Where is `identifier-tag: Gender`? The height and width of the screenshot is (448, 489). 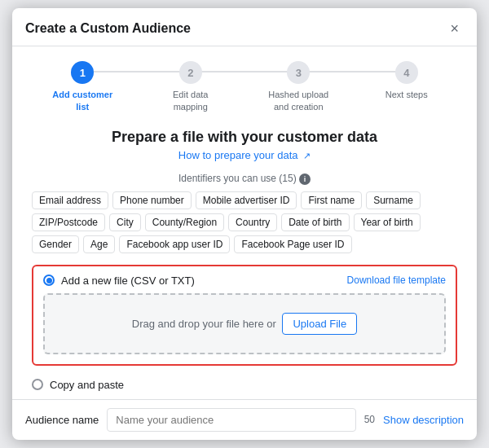 identifier-tag: Gender is located at coordinates (55, 244).